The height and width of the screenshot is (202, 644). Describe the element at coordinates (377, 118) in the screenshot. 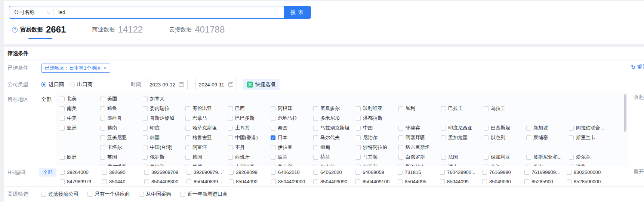

I see `country-option: 洪都拉斯` at that location.